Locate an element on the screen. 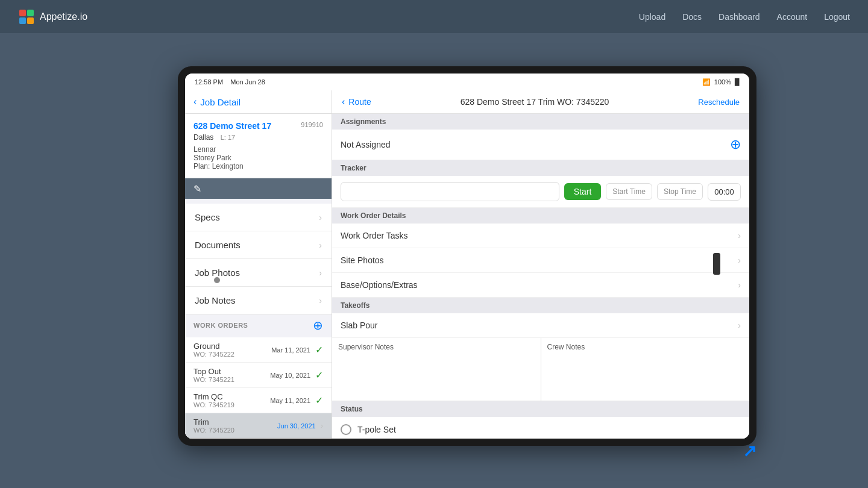 Image resolution: width=868 pixels, height=488 pixels. sidebar-item-job-notes: Job Notes › is located at coordinates (258, 301).